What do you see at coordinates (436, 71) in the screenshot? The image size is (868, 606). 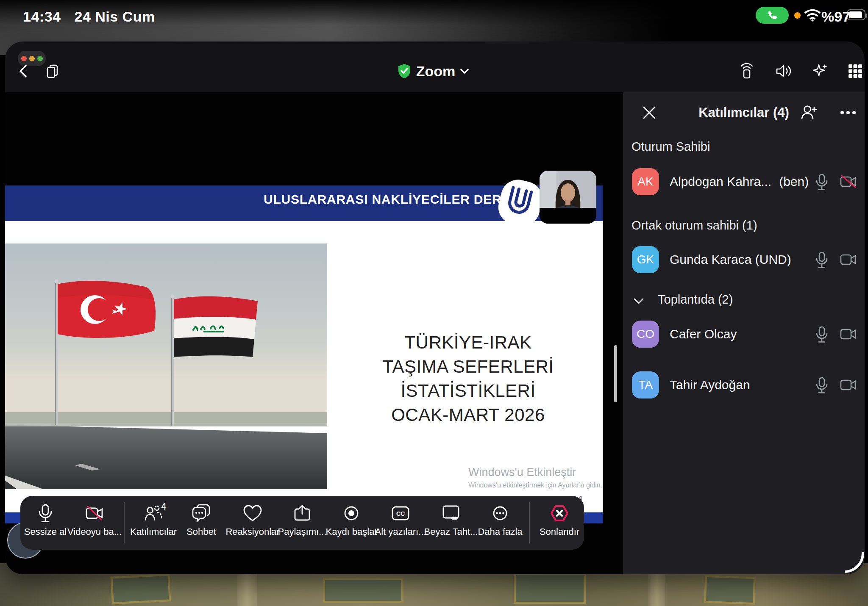 I see `app-title: Zoom` at bounding box center [436, 71].